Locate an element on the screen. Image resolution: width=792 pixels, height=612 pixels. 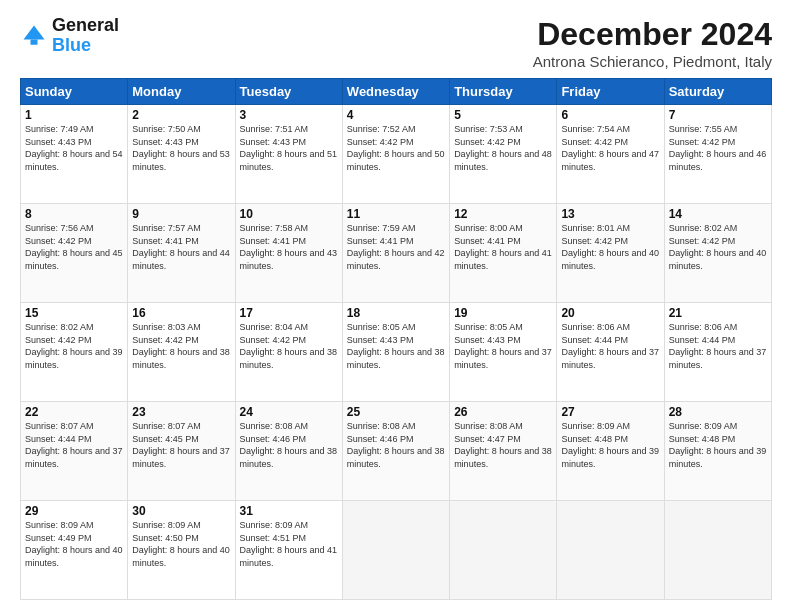
logo-icon is located at coordinates (34, 36).